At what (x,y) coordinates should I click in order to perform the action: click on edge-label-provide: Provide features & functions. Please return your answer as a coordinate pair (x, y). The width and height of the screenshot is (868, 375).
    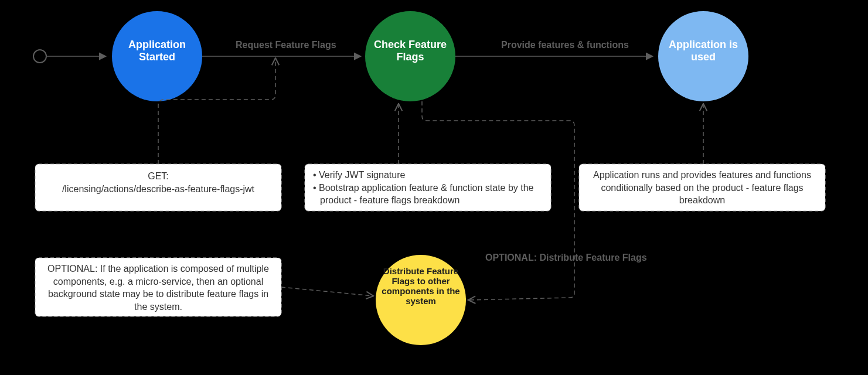
    Looking at the image, I should click on (565, 45).